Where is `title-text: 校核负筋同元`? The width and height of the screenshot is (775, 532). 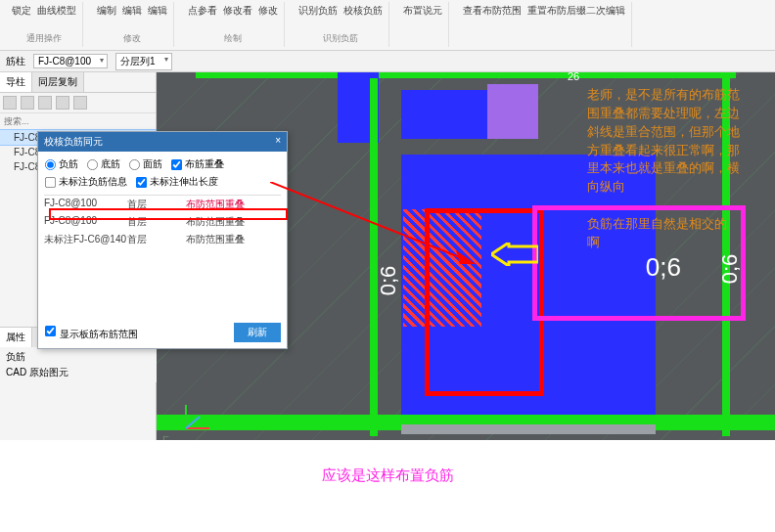
title-text: 校核负筋同元 is located at coordinates (73, 142).